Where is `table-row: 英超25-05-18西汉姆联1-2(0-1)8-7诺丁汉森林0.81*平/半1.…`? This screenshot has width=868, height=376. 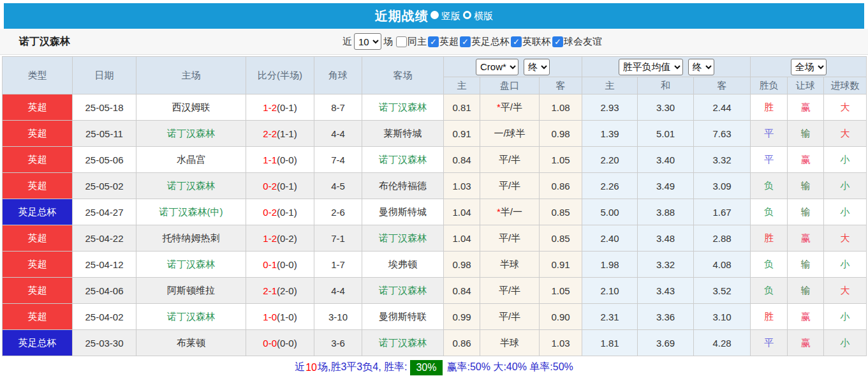 table-row: 英超25-05-18西汉姆联1-2(0-1)8-7诺丁汉森林0.81*平/半1.… is located at coordinates (435, 107).